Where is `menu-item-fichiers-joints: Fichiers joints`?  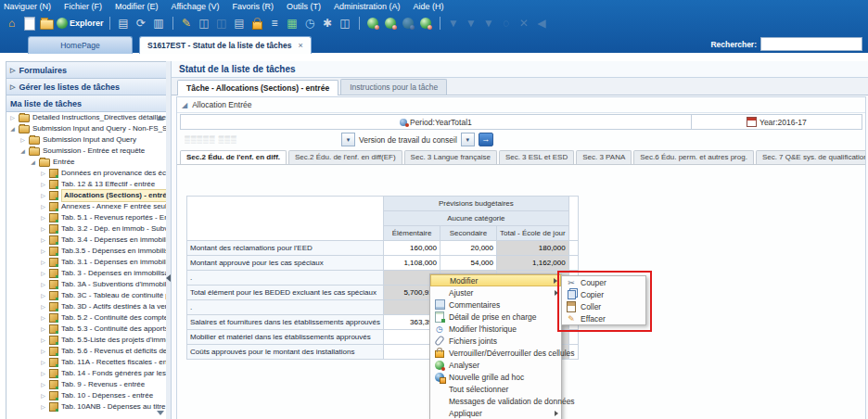
menu-item-fichiers-joints: Fichiers joints is located at coordinates (495, 341).